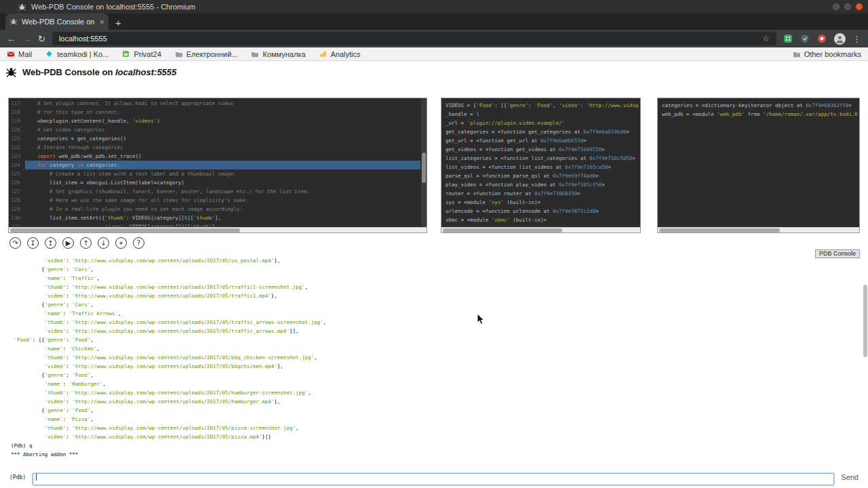 Image resolution: width=868 pixels, height=488 pixels. What do you see at coordinates (57, 22) in the screenshot?
I see `browser-tab: Web-PDB Console on loca ×` at bounding box center [57, 22].